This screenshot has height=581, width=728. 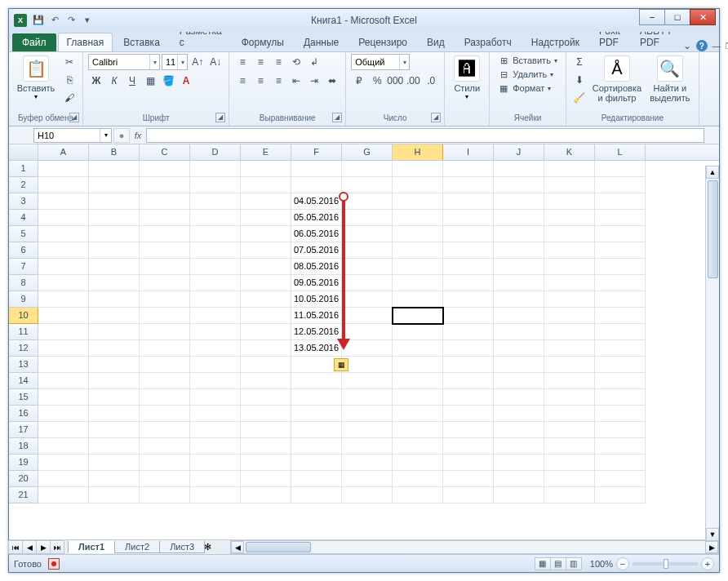 What do you see at coordinates (317, 316) in the screenshot?
I see `cell-F10: 11.05.2016` at bounding box center [317, 316].